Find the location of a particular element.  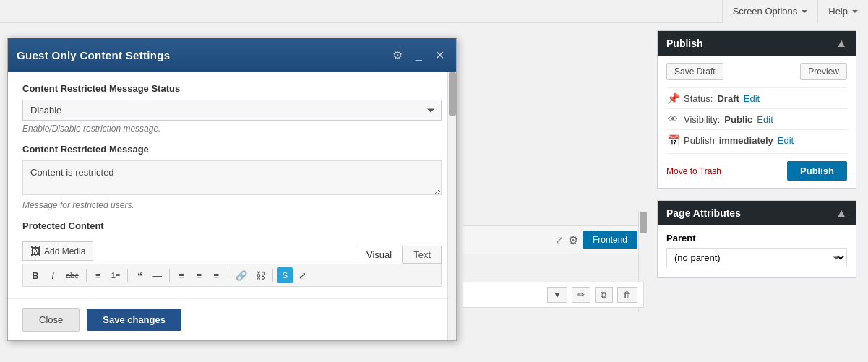

editor-toolbar: B I abc ≡ 1≡ ❝ — ≡ ≡ ≡ 🔗 is located at coordinates (232, 275).